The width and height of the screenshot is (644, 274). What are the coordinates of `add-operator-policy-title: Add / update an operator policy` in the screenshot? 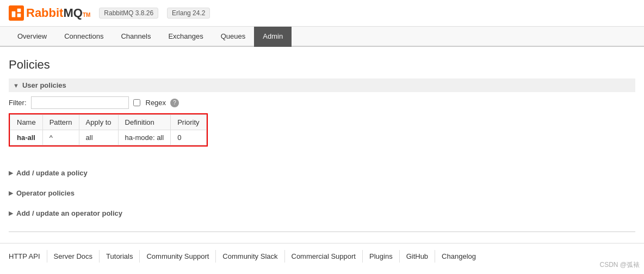 It's located at (70, 214).